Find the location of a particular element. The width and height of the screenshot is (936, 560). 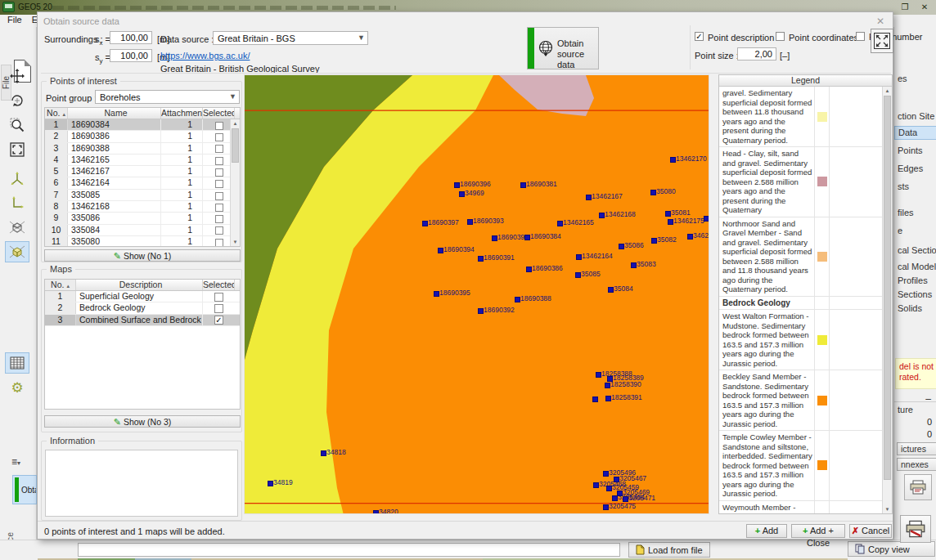

map-point-marker: 3205468 is located at coordinates (596, 486).